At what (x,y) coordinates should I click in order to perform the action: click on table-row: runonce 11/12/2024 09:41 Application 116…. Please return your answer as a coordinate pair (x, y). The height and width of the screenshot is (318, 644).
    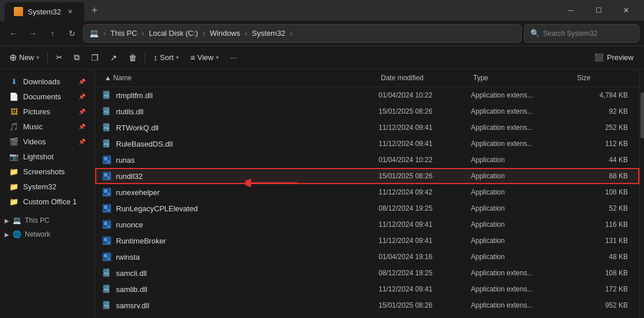
    Looking at the image, I should click on (367, 225).